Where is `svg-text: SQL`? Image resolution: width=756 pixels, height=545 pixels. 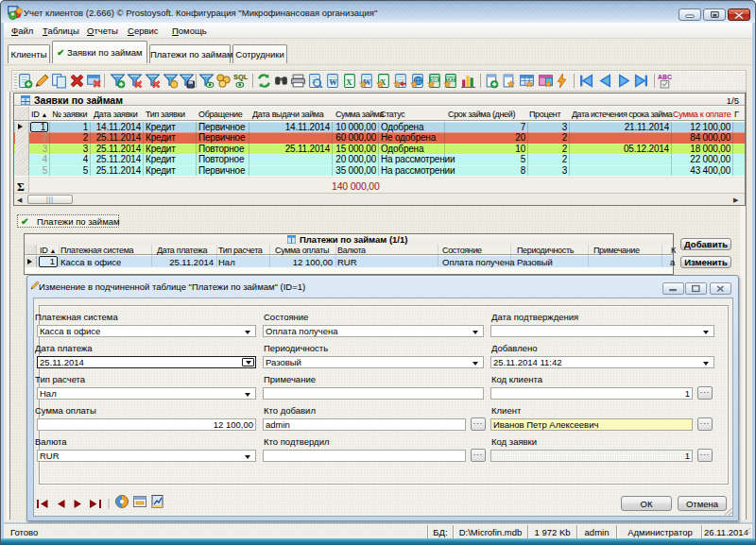 svg-text: SQL is located at coordinates (241, 77).